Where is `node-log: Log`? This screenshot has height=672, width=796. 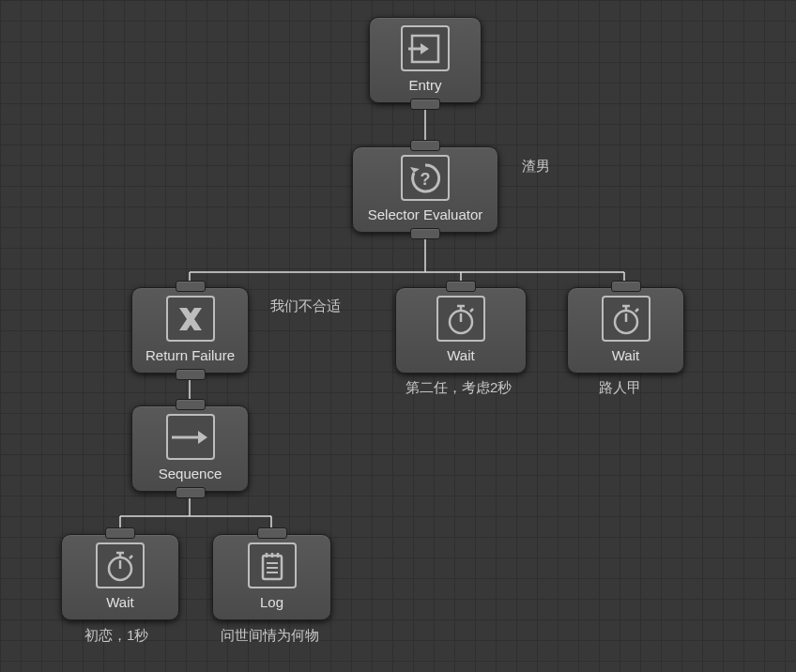
node-log: Log is located at coordinates (272, 577).